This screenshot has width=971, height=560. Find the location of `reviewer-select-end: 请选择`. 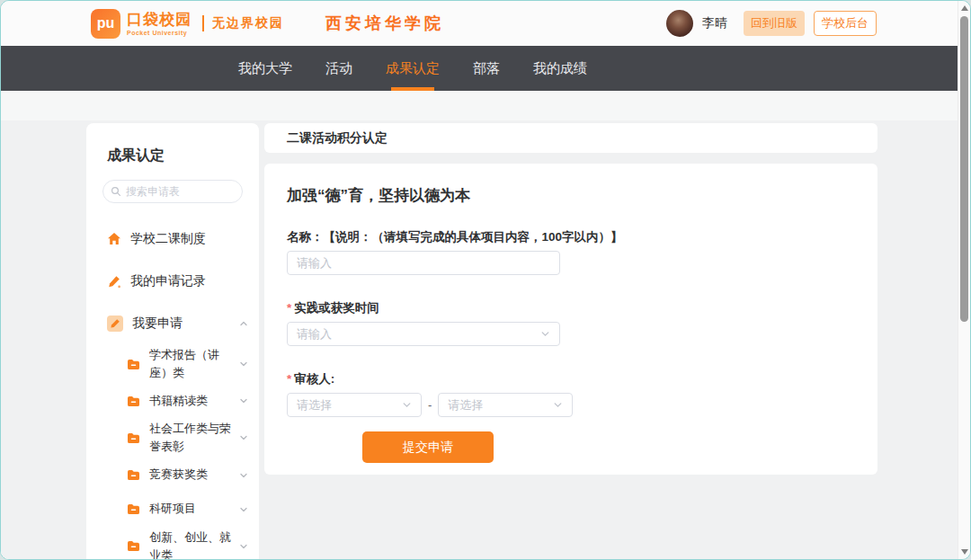

reviewer-select-end: 请选择 is located at coordinates (505, 404).